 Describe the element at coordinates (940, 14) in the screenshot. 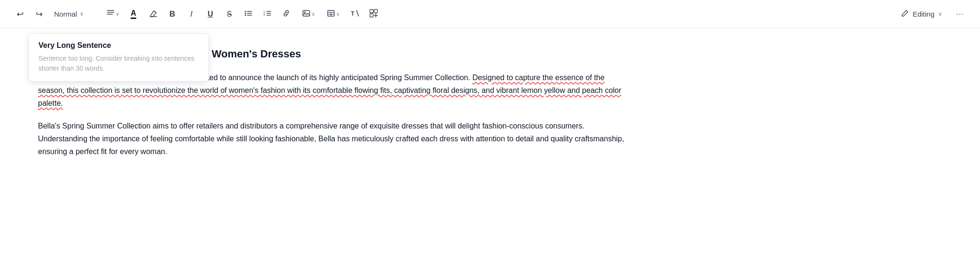

I see `editing-chevron-icon: ∨` at that location.